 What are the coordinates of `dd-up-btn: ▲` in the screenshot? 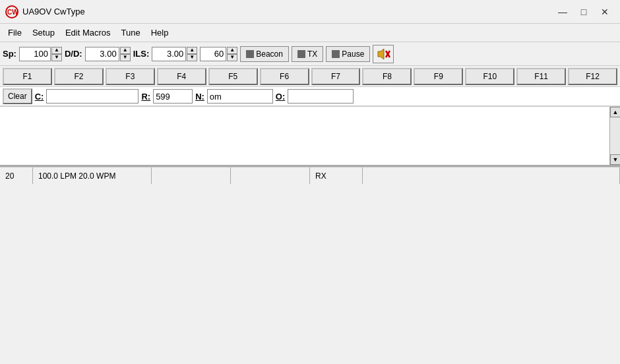 It's located at (125, 50).